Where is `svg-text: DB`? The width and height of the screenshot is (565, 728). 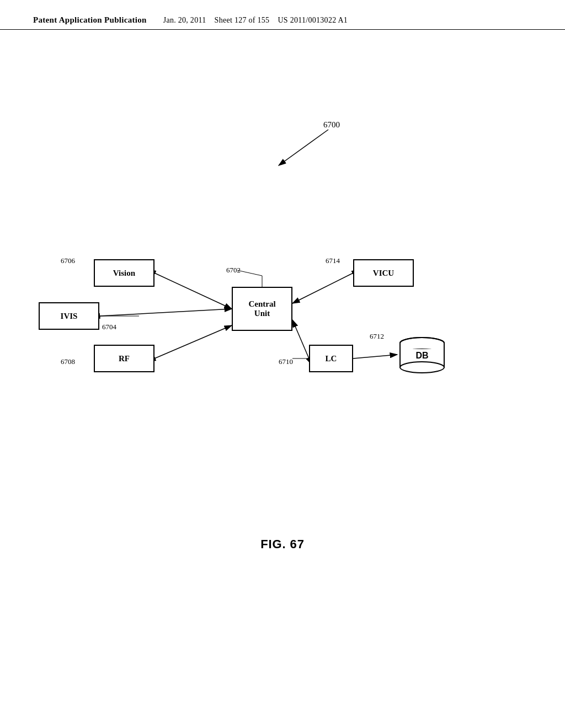
svg-text: DB is located at coordinates (422, 355).